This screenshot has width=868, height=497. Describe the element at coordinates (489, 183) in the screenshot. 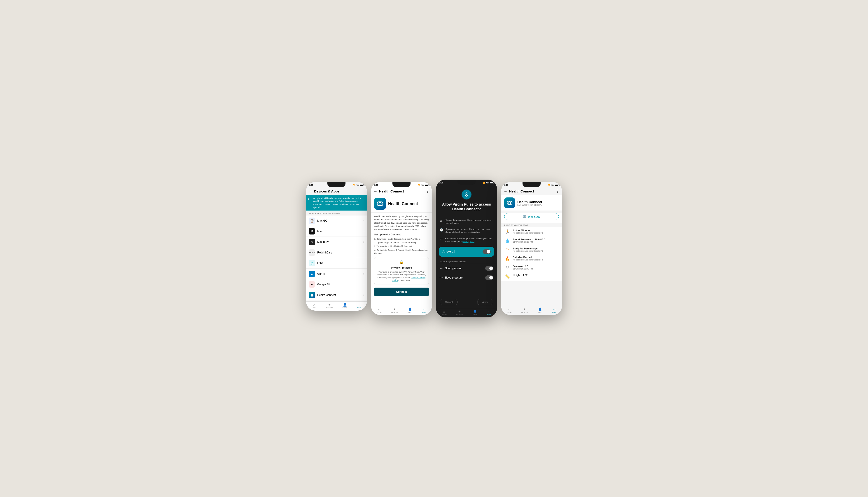

I see `phone3-status-icons: 📶 72%` at that location.